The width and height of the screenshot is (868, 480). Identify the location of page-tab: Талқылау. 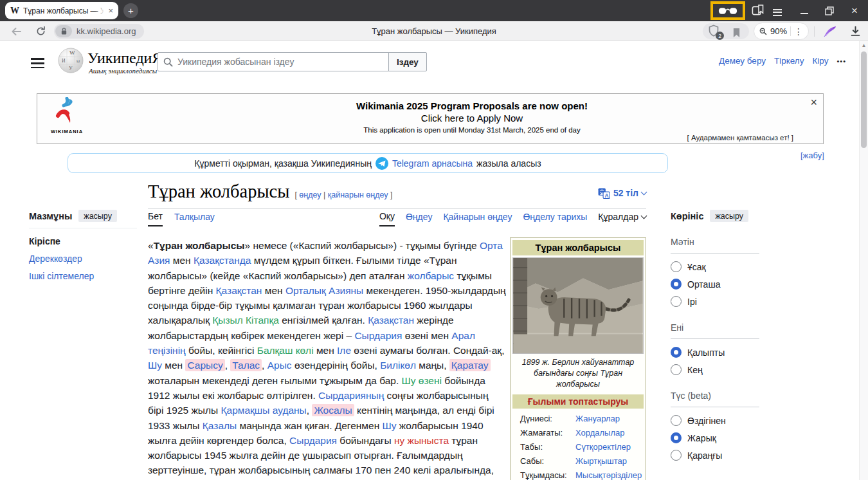
(194, 219).